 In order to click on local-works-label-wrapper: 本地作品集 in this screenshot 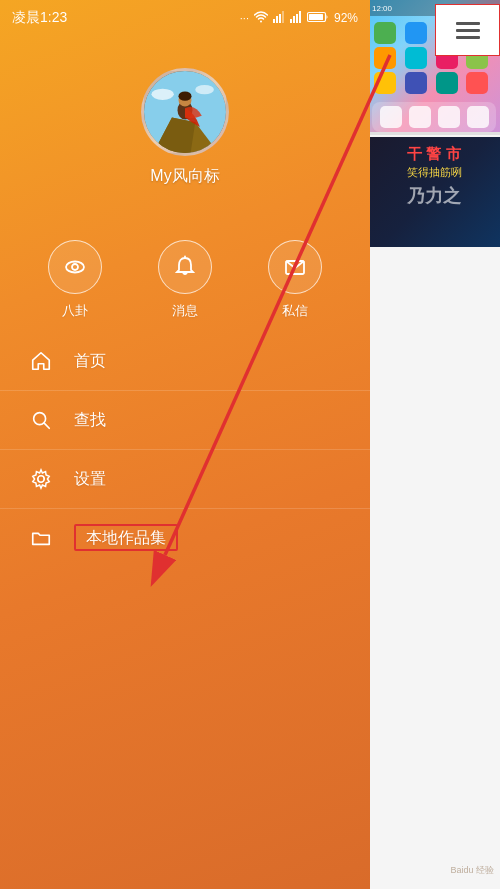, I will do `click(126, 538)`.